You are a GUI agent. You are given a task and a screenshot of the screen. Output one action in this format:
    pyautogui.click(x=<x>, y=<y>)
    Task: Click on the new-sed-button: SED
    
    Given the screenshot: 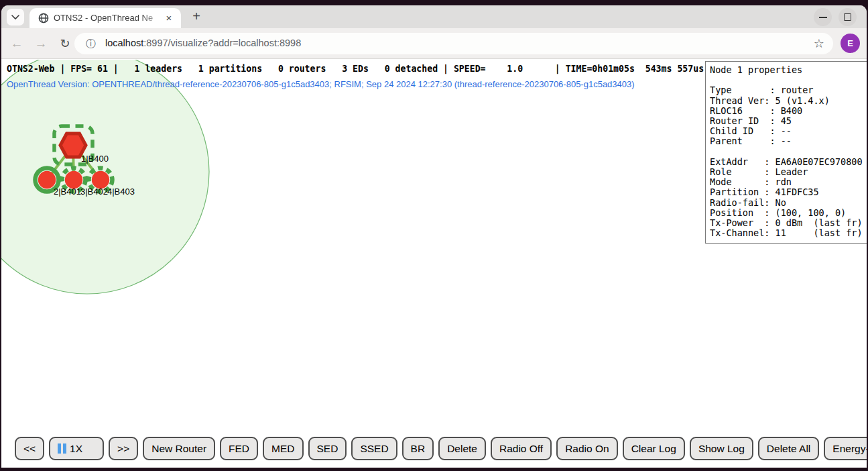 What is the action you would take?
    pyautogui.click(x=328, y=448)
    